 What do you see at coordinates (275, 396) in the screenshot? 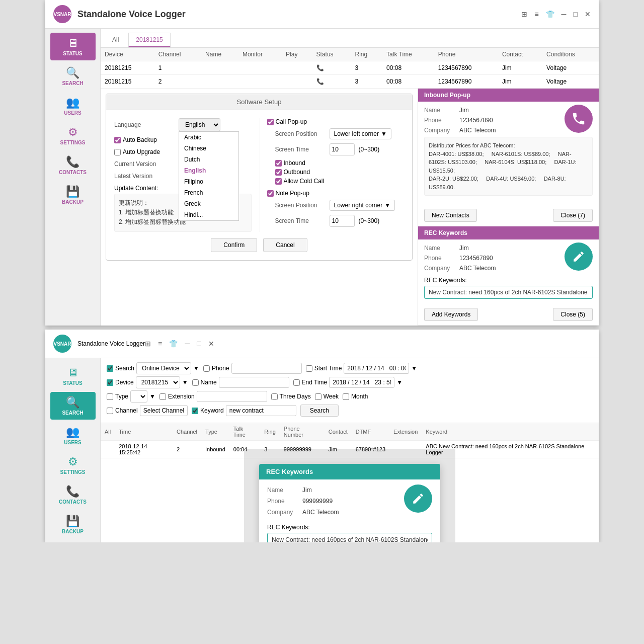
I see `three-days-checkbox` at bounding box center [275, 396].